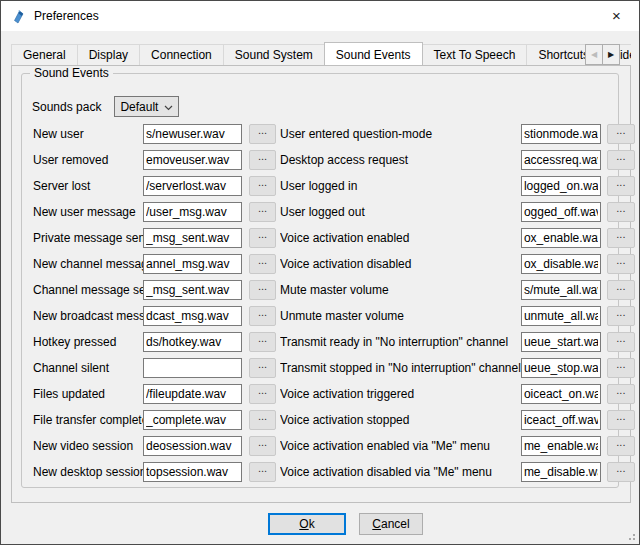 The width and height of the screenshot is (640, 545). I want to click on tab-scroller: ◀ ▶, so click(602, 54).